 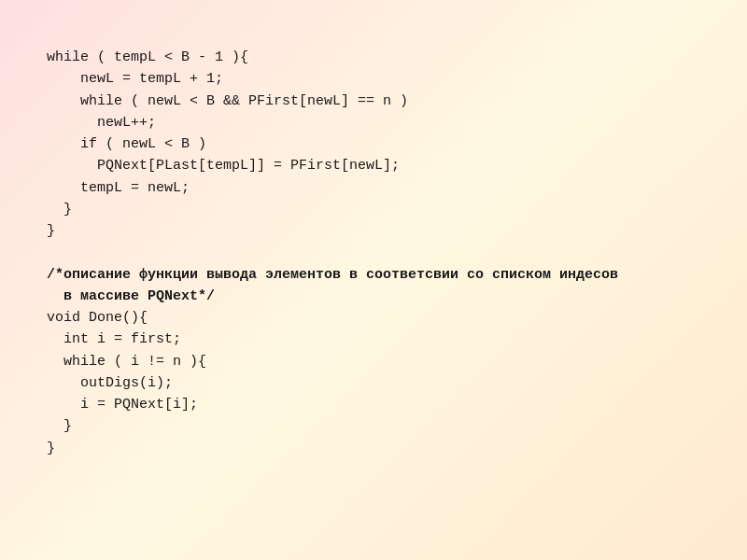 I want to click on code-line: if ( newL < B ), so click(x=127, y=144).